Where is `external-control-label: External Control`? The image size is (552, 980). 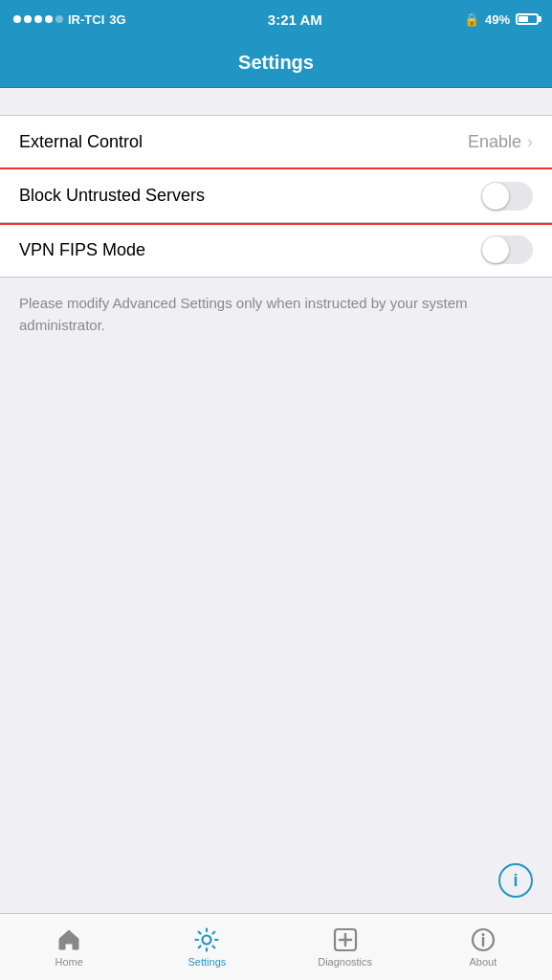 external-control-label: External Control is located at coordinates (80, 142).